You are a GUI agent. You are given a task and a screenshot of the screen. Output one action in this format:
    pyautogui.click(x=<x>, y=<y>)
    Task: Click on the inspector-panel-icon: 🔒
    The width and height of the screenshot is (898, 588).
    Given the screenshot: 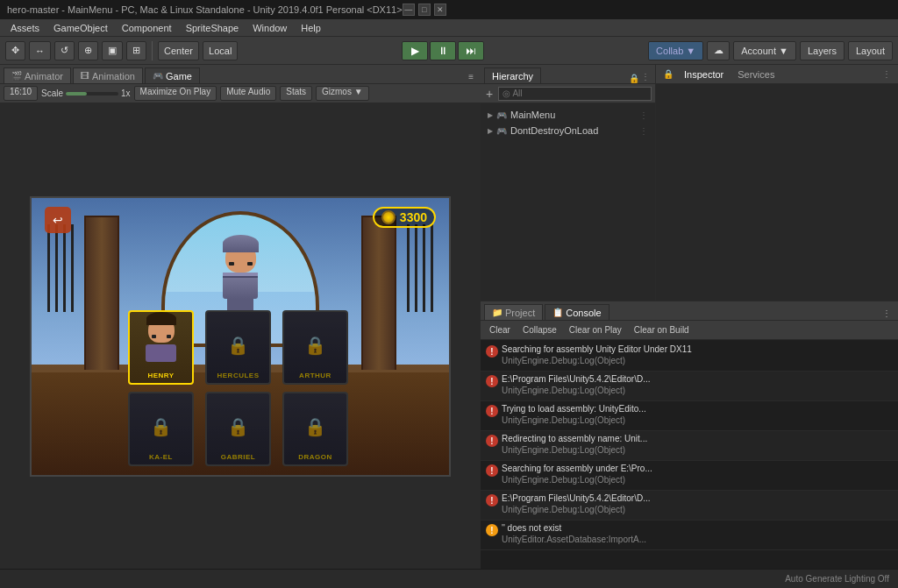 What is the action you would take?
    pyautogui.click(x=668, y=74)
    